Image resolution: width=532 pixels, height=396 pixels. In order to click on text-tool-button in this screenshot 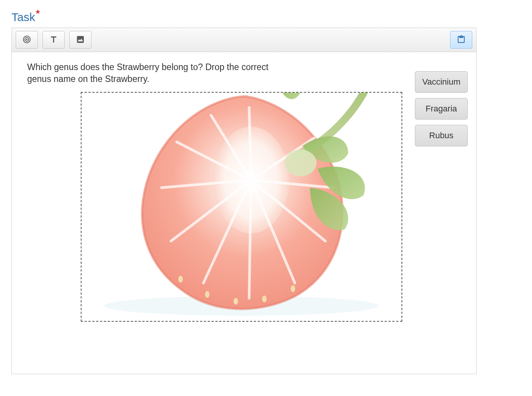, I will do `click(54, 40)`.